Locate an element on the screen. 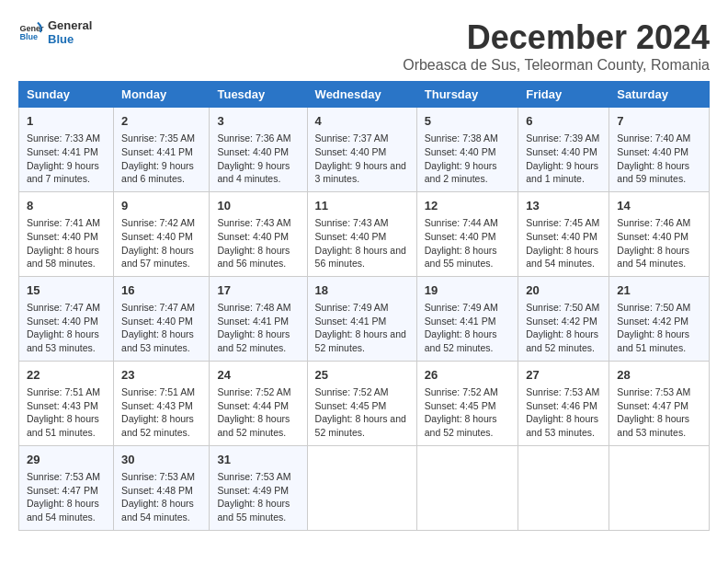  daylight-text: Daylight: 8 hours and 54 minutes. is located at coordinates (563, 258).